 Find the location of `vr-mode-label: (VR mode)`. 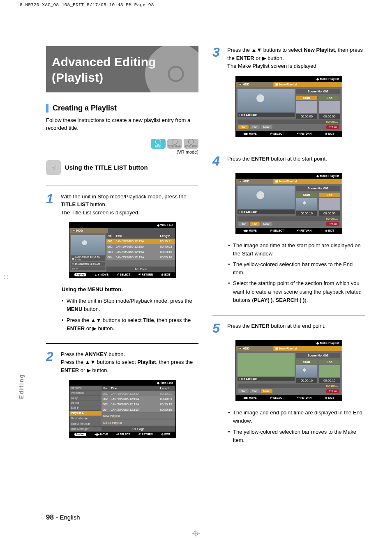

vr-mode-label: (VR mode) is located at coordinates (122, 152).